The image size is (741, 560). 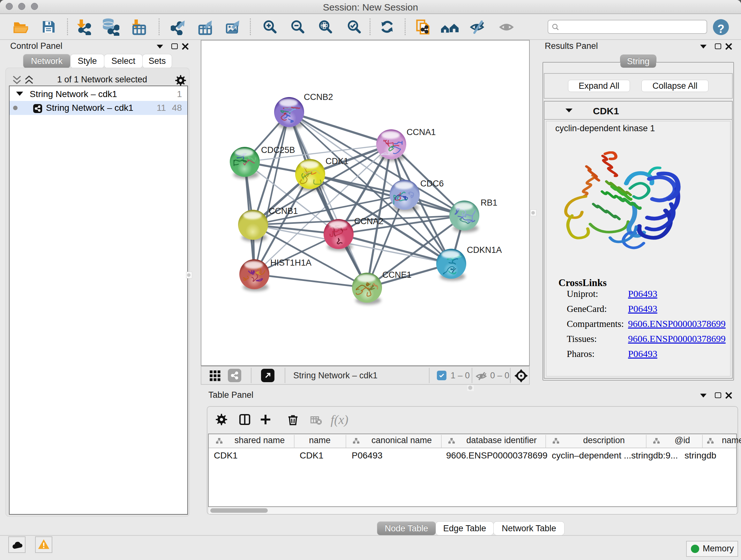 What do you see at coordinates (337, 161) in the screenshot?
I see `svg-text: CDK1` at bounding box center [337, 161].